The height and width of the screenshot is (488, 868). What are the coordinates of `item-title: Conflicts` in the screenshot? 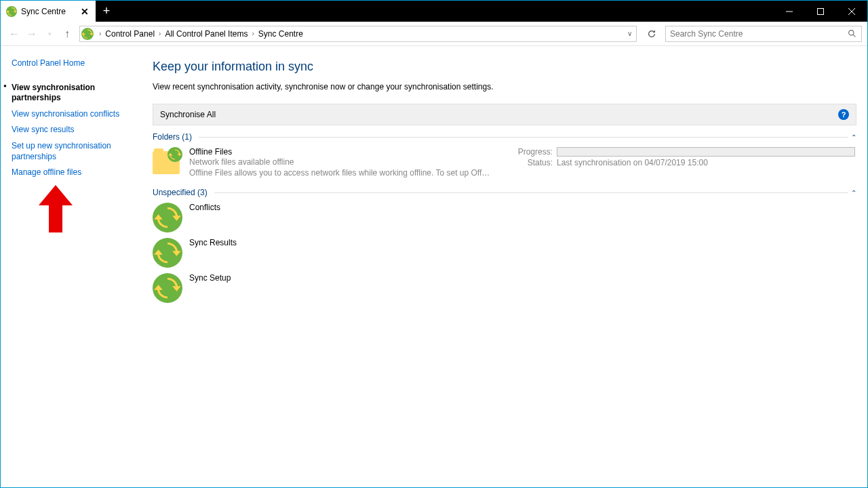 It's located at (349, 207).